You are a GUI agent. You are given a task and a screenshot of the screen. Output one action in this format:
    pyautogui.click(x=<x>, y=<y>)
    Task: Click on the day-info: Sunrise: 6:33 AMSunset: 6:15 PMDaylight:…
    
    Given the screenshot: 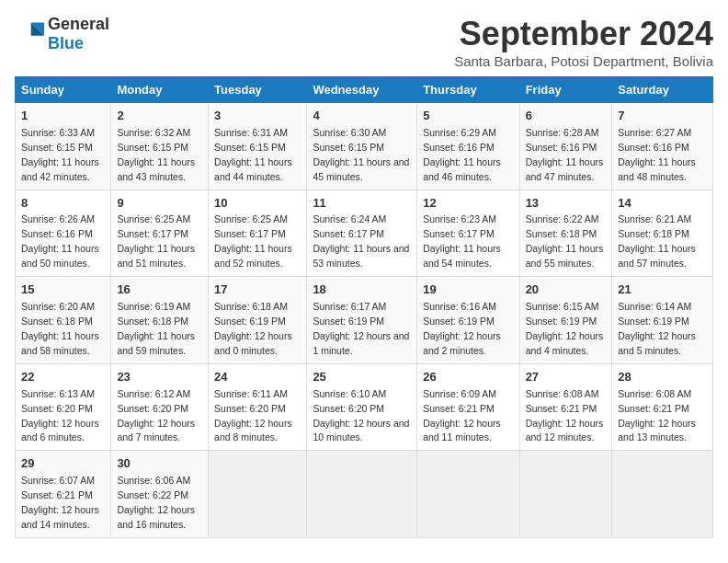 What is the action you would take?
    pyautogui.click(x=61, y=155)
    